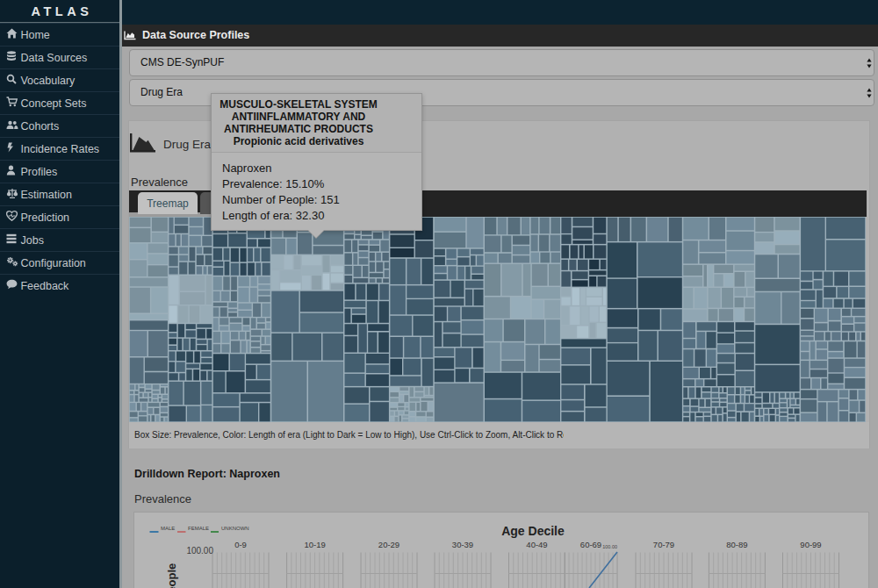 This screenshot has height=588, width=878. I want to click on svg-text: 60-69, so click(591, 544).